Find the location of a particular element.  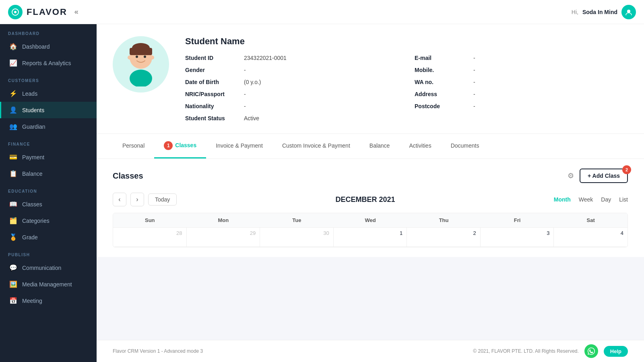

calendar-day-cell: 29 is located at coordinates (224, 237).